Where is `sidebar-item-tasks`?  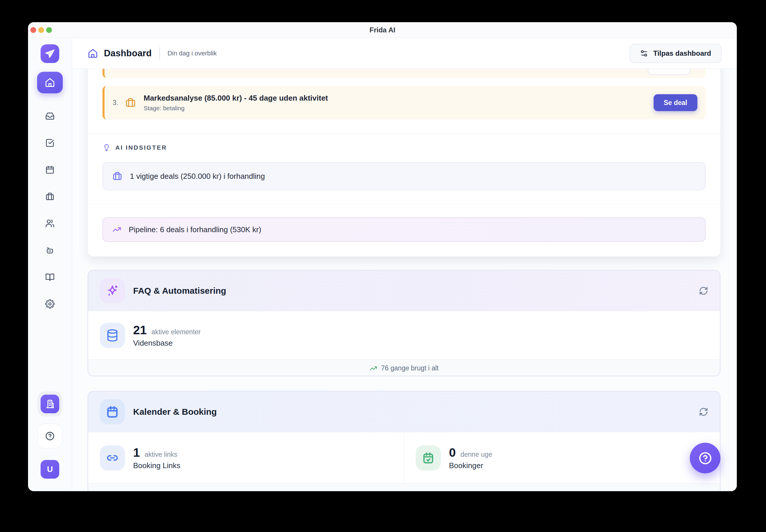 sidebar-item-tasks is located at coordinates (50, 143).